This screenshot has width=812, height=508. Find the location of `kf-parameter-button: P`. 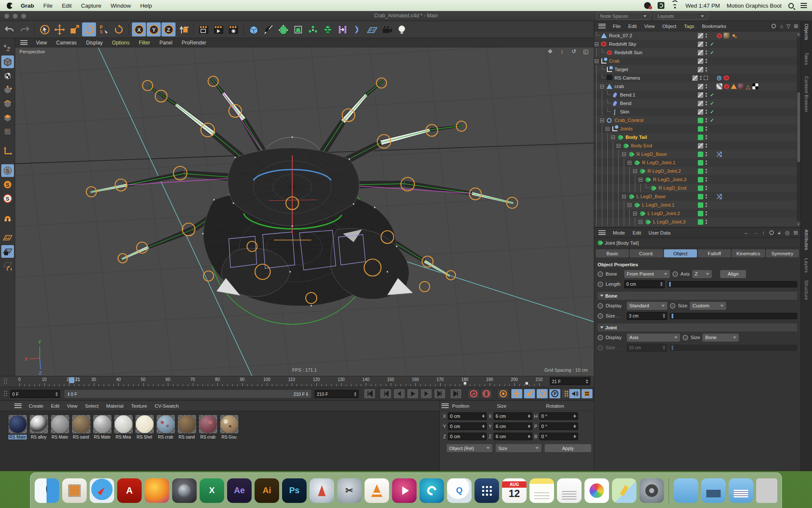

kf-parameter-button: P is located at coordinates (555, 394).